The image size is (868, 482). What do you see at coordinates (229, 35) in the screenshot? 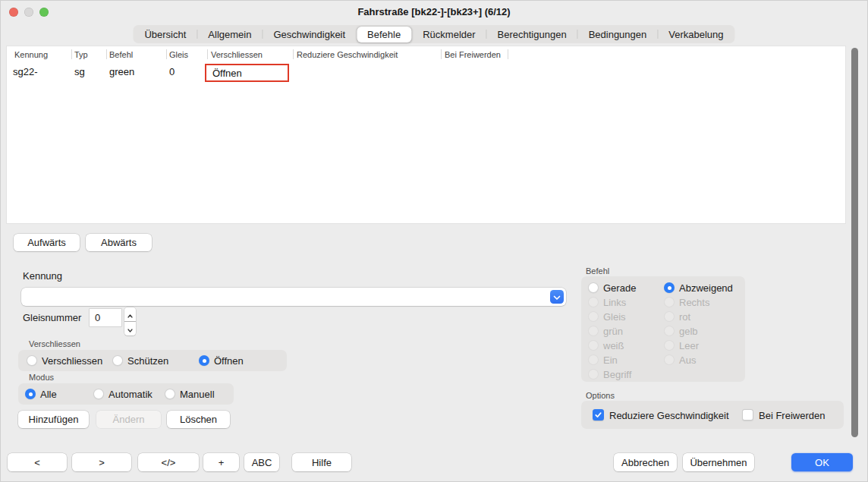
I see `tab-allgemein: Allgemein` at bounding box center [229, 35].